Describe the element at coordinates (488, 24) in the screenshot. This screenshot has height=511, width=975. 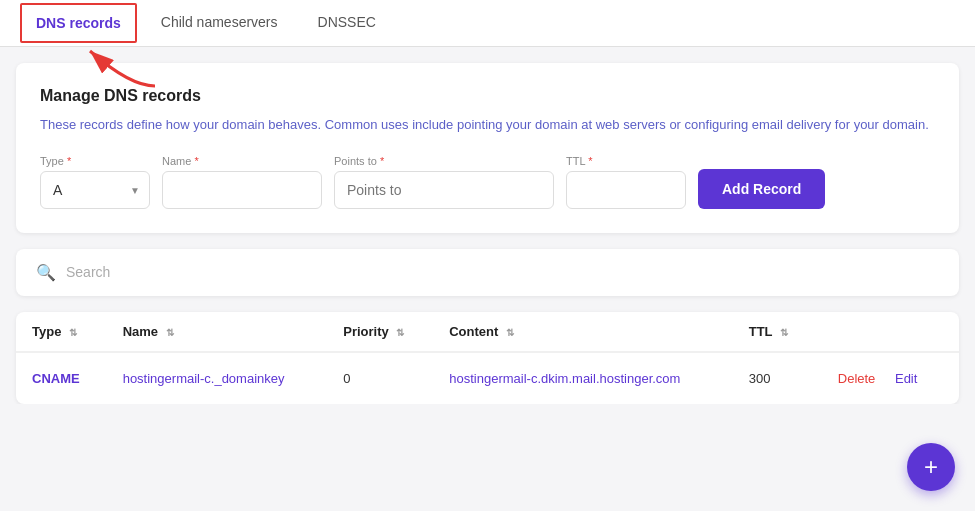
I see `tabs-bar: DNS records Child nameservers DNSSEC` at that location.